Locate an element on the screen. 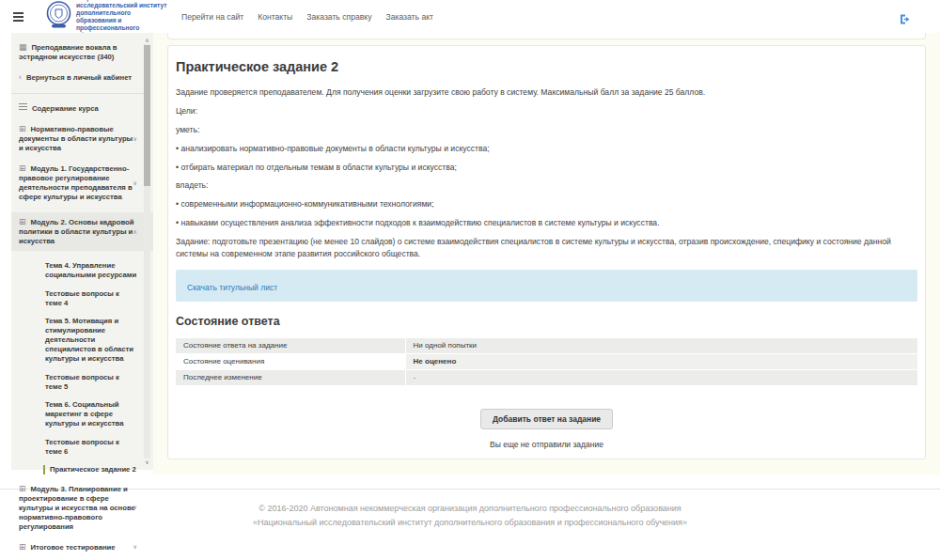 The image size is (940, 560). assignment-own-label: владеть: is located at coordinates (547, 186).